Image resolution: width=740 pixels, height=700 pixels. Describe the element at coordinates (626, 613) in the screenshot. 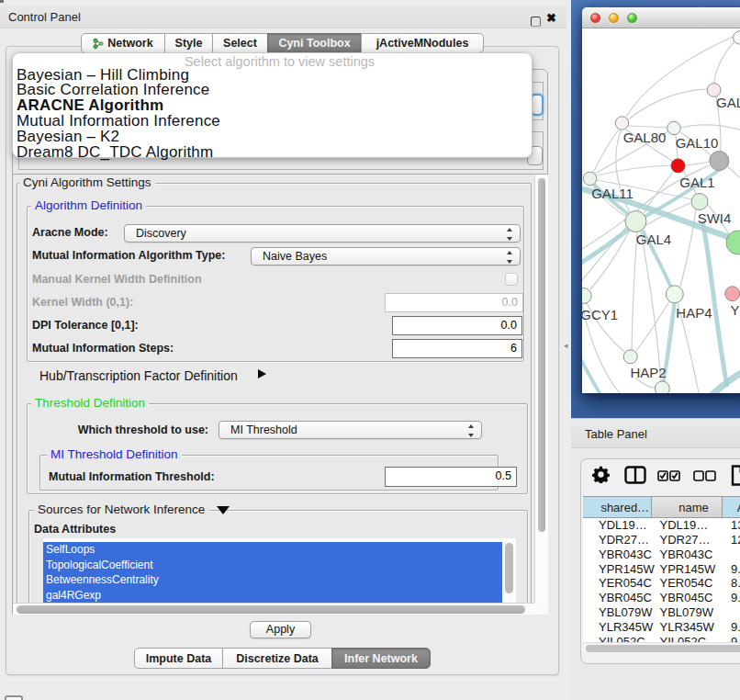

I see `cell-shared-name: YBL079W` at that location.